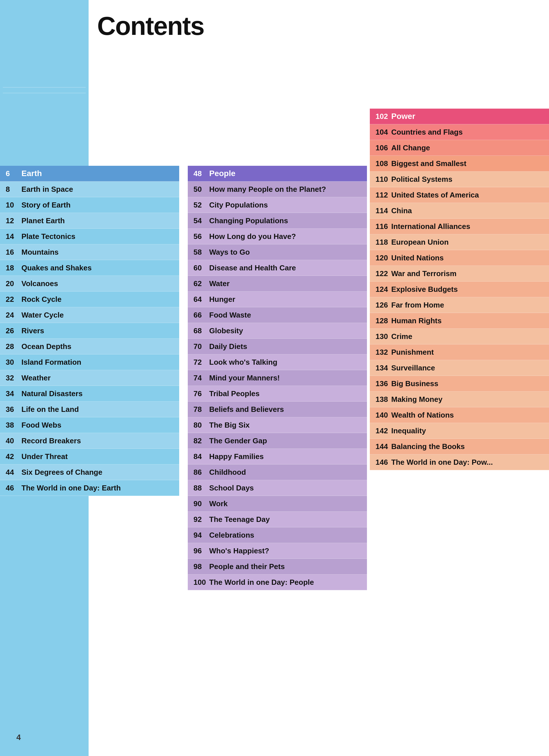  Describe the element at coordinates (51, 362) in the screenshot. I see `entry-label: Island Formation` at that location.